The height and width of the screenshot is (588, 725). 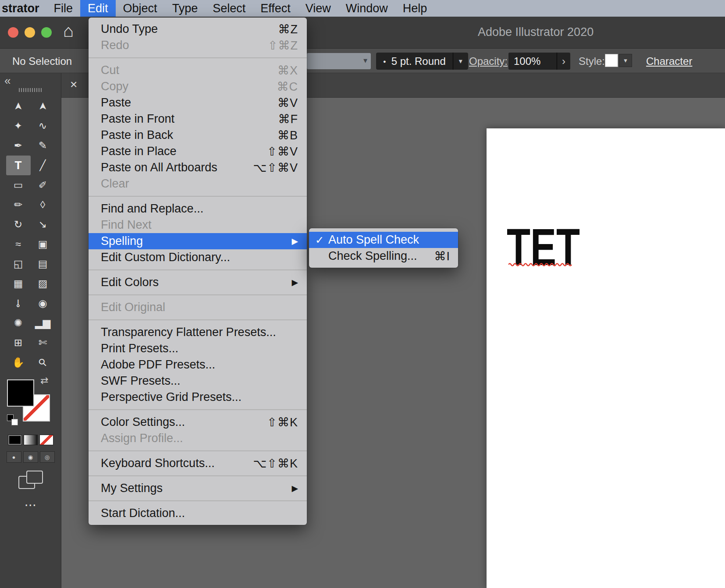 I want to click on brush-dropdown-button: ▾, so click(x=460, y=61).